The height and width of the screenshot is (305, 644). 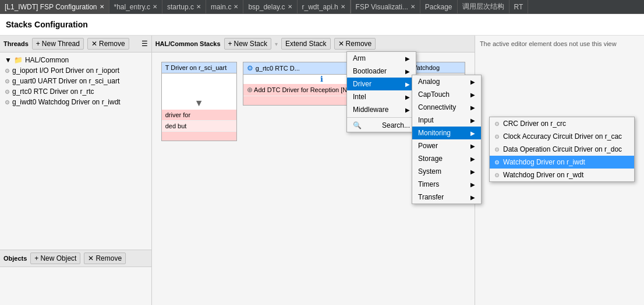 I want to click on menu2-power-label: Power, so click(x=428, y=146).